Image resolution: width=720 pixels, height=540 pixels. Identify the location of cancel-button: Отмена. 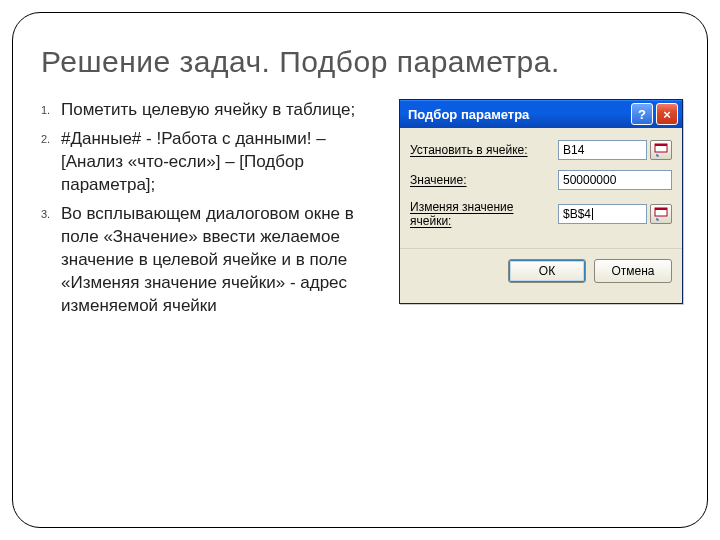
(633, 271).